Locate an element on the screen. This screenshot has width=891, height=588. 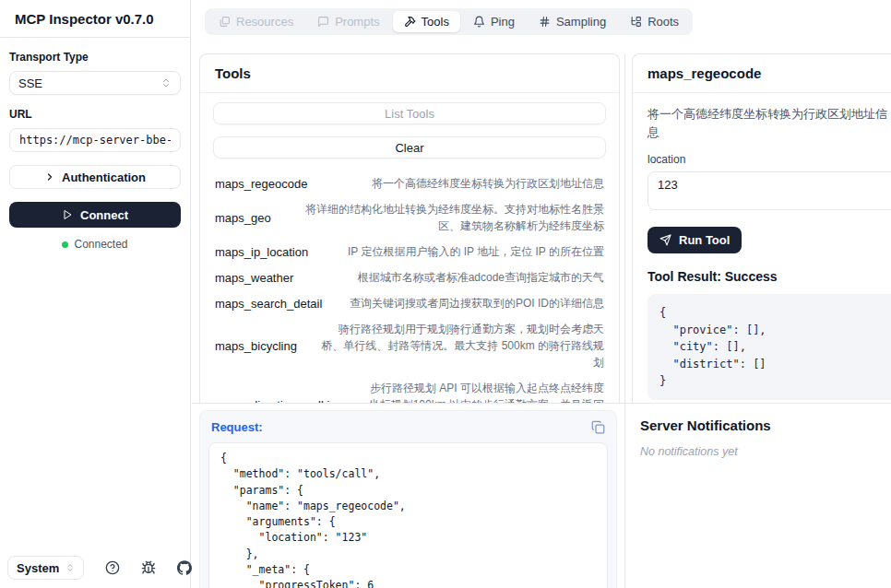
tool-name: maps_ip_location is located at coordinates (262, 253).